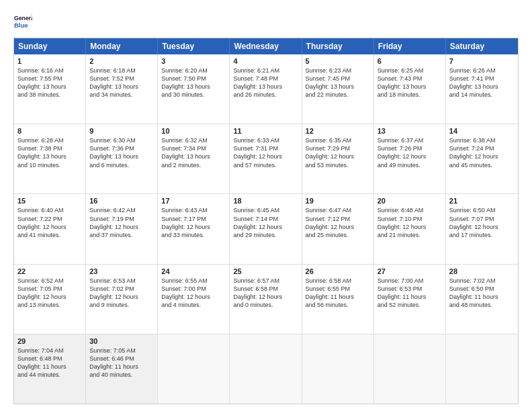 Image resolution: width=532 pixels, height=411 pixels. I want to click on day-number: 3, so click(193, 61).